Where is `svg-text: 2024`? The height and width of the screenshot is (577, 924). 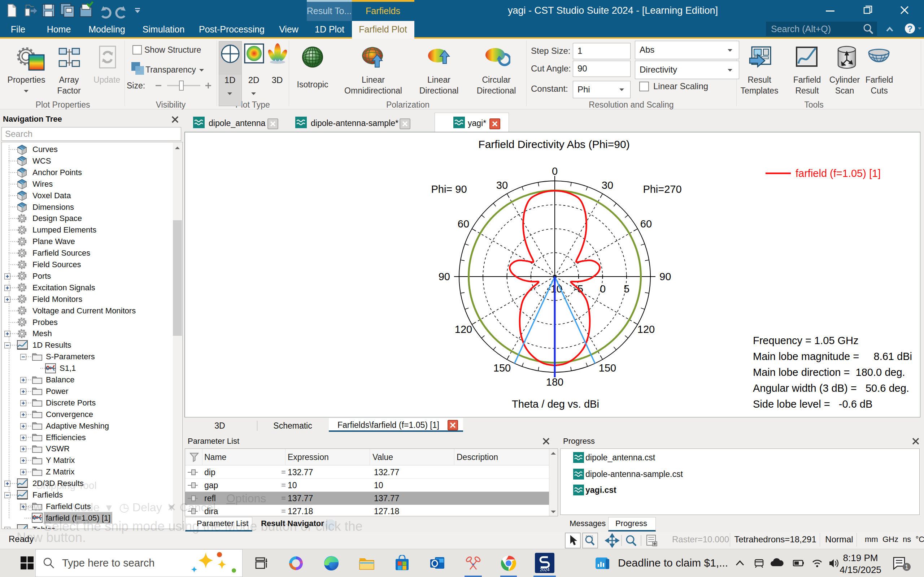
svg-text: 2024 is located at coordinates (545, 570).